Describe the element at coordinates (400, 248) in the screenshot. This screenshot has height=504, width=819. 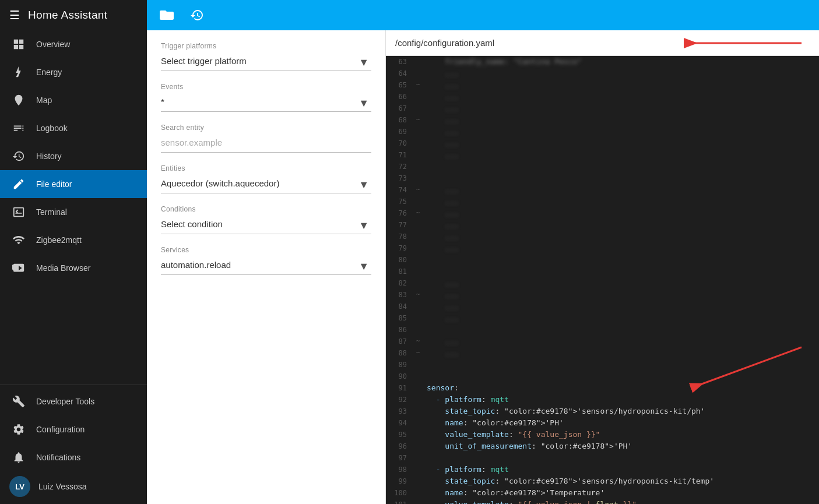
I see `line-number: 79` at that location.